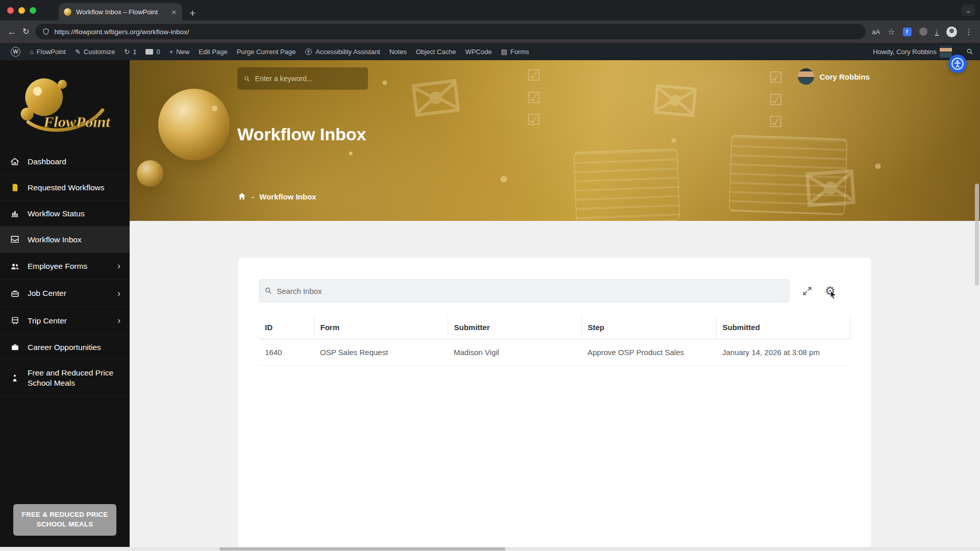 Image resolution: width=980 pixels, height=551 pixels. Describe the element at coordinates (153, 52) in the screenshot. I see `admin-comments: 0` at that location.